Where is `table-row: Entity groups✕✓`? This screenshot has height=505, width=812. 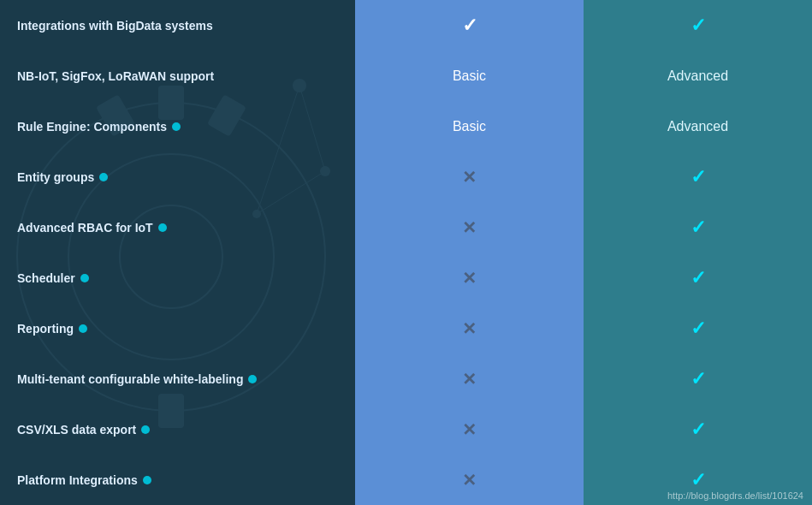 table-row: Entity groups✕✓ is located at coordinates (406, 176).